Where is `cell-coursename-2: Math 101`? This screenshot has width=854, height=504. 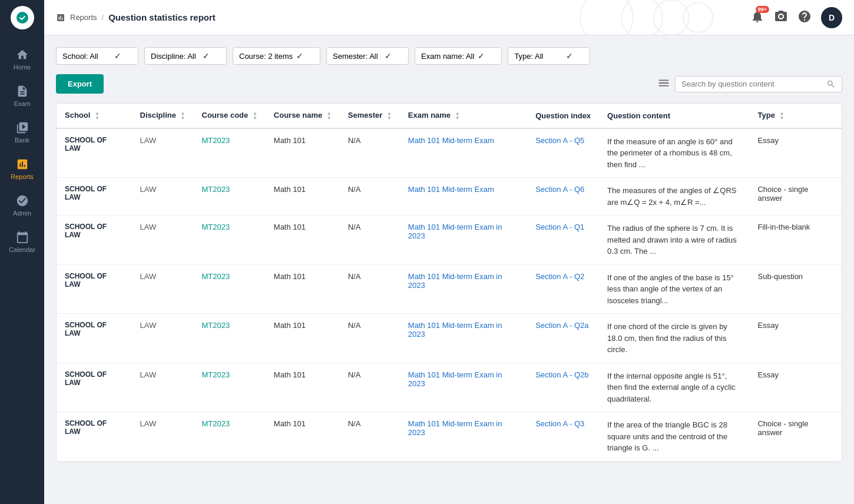 cell-coursename-2: Math 101 is located at coordinates (303, 240).